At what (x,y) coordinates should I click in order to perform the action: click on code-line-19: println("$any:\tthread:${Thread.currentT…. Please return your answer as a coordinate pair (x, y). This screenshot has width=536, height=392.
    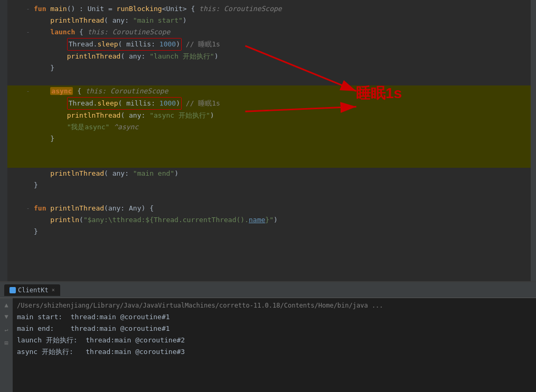
    Looking at the image, I should click on (271, 220).